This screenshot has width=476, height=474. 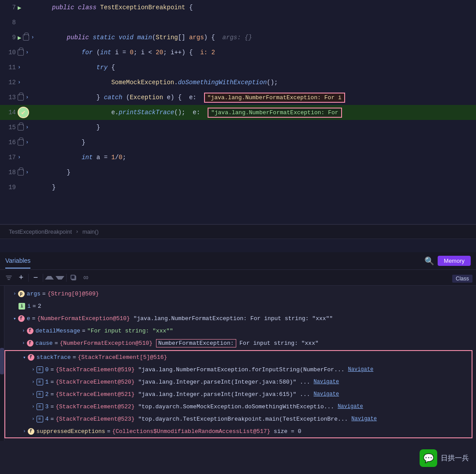 I want to click on expand-10: ›, so click(x=27, y=52).